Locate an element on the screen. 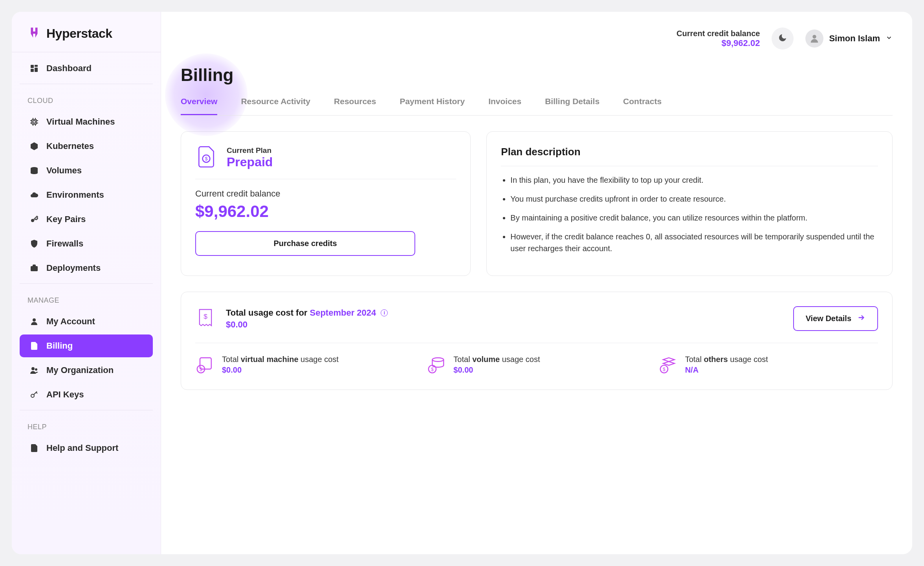 The height and width of the screenshot is (566, 924). sidebar-item-label: My Account is located at coordinates (71, 322).